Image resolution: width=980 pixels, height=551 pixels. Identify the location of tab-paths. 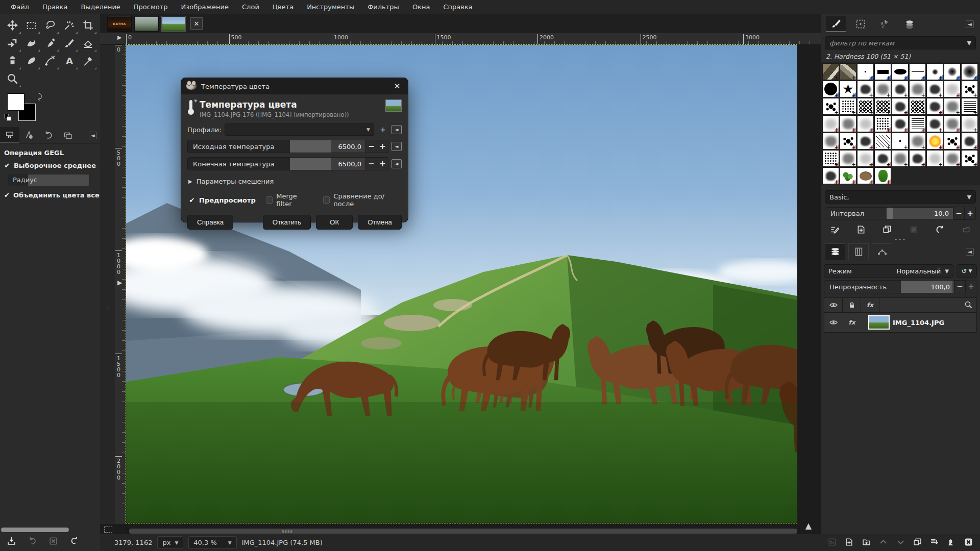
(882, 252).